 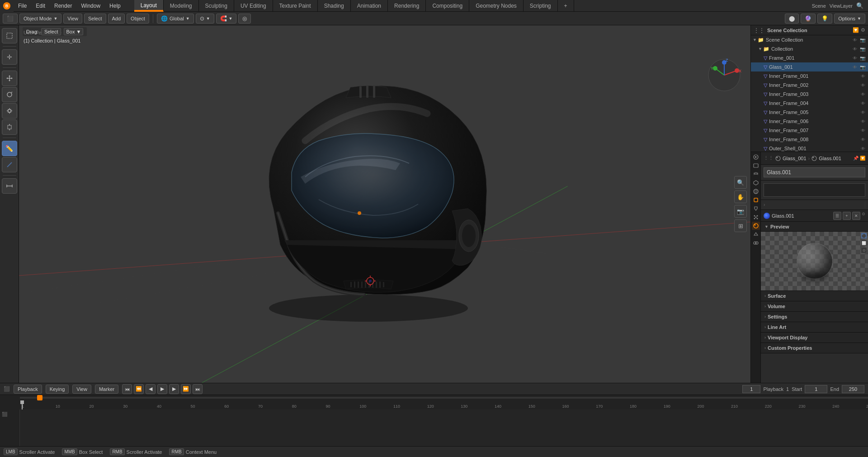 What do you see at coordinates (809, 49) in the screenshot?
I see `outliner-collection: ▼ 📁 Collection 👁 📷` at bounding box center [809, 49].